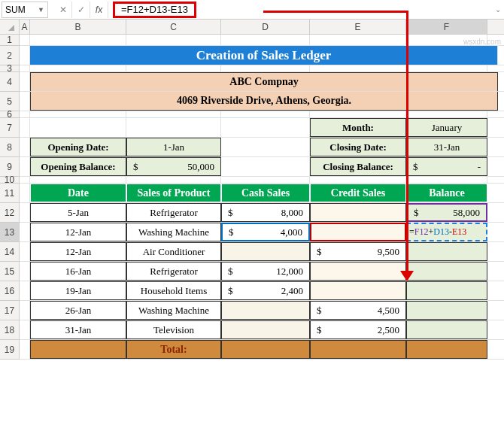 Image resolution: width=504 pixels, height=431 pixels. Describe the element at coordinates (262, 272) in the screenshot. I see `table-row: 16-Jan Refrigerator $12,000` at that location.